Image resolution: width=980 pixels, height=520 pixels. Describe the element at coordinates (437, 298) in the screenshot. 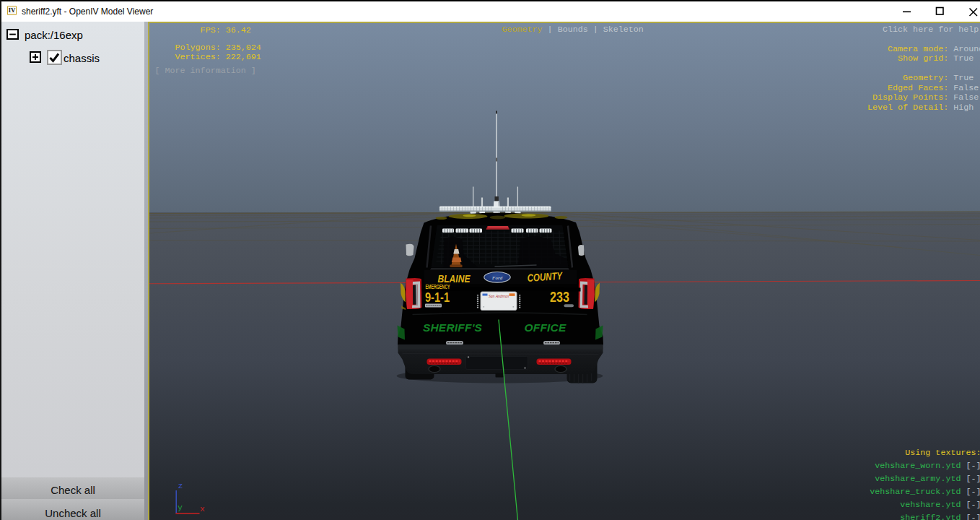

I see `svg-text: 9-1-1` at that location.